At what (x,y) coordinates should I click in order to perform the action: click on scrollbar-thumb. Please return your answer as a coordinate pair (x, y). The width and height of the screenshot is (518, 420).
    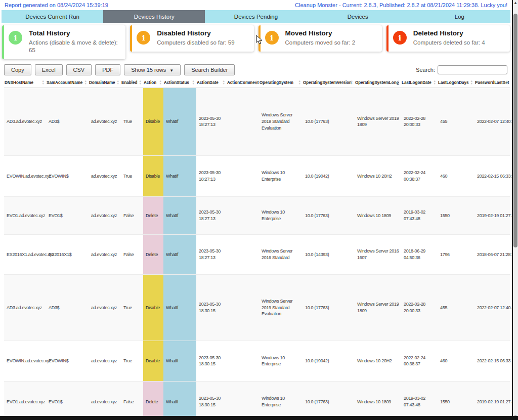
    Looking at the image, I should click on (515, 131).